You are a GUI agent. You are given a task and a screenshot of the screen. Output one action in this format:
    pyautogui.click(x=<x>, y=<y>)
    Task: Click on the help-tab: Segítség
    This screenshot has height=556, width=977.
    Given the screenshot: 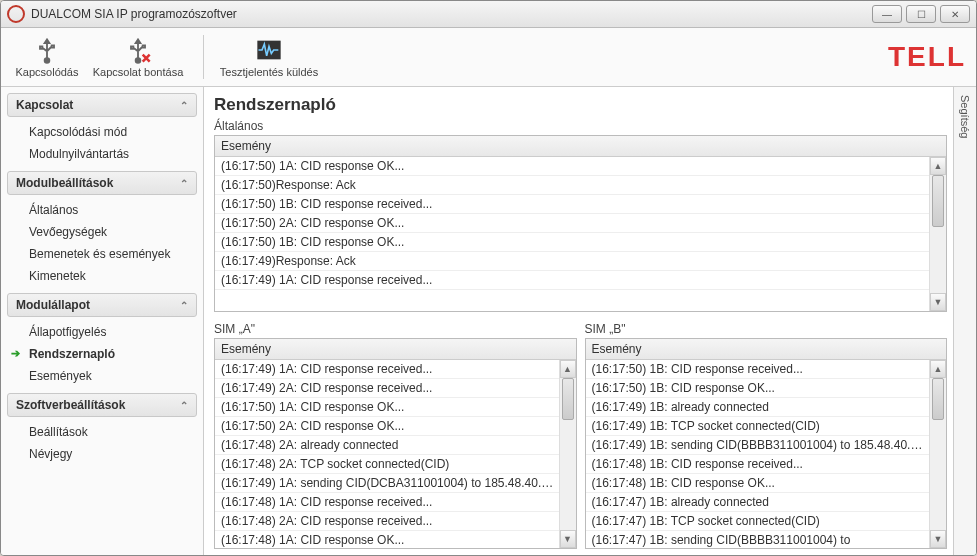 What is the action you would take?
    pyautogui.click(x=964, y=321)
    